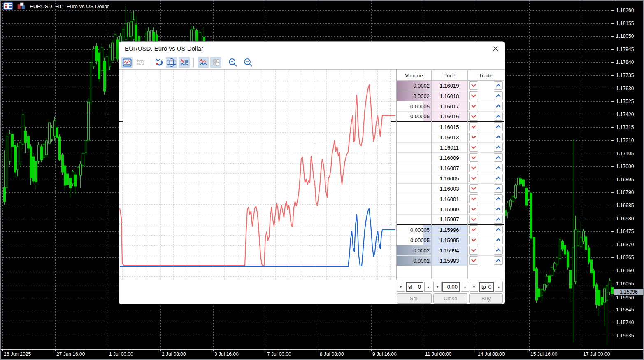 The image size is (644, 360). I want to click on price-axis-label: 1.17420, so click(625, 115).